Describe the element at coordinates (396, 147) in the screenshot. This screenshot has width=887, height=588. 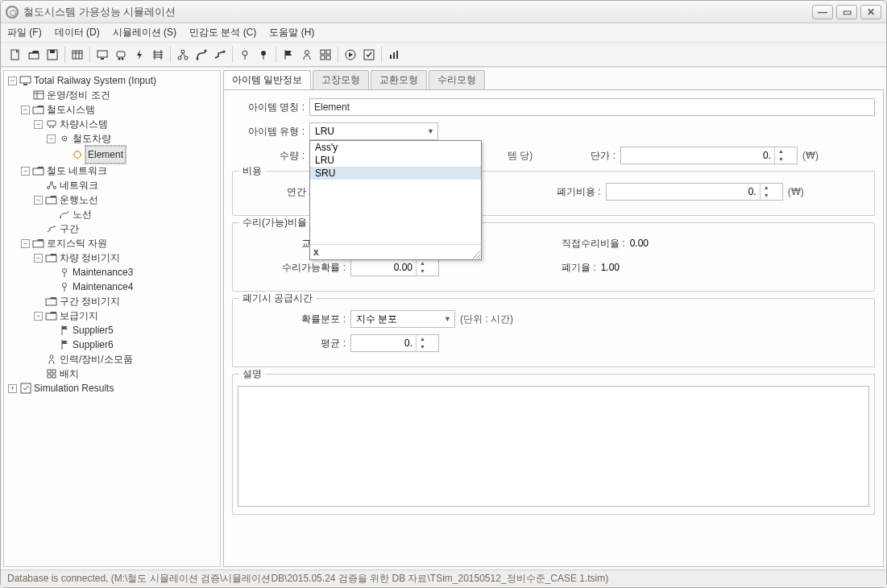
I see `dropdown-option-assy: Ass'y` at that location.